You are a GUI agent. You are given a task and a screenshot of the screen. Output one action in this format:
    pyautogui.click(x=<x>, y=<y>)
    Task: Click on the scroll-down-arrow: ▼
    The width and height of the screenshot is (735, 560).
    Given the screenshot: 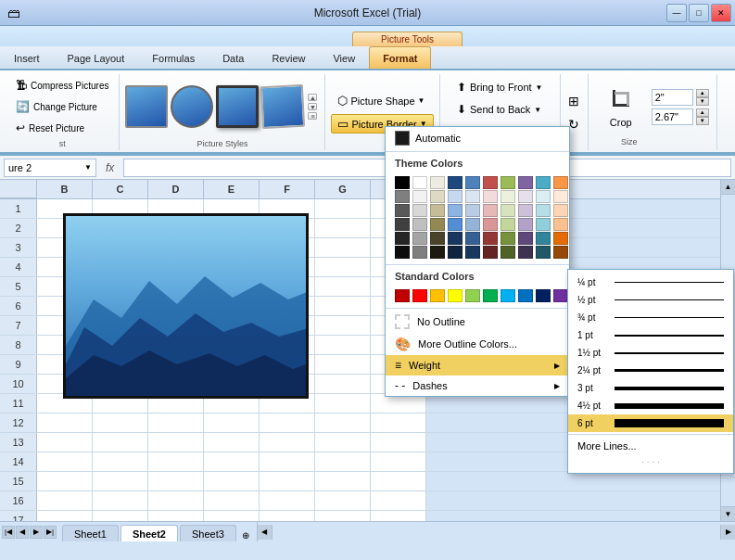 What is the action you would take?
    pyautogui.click(x=312, y=107)
    